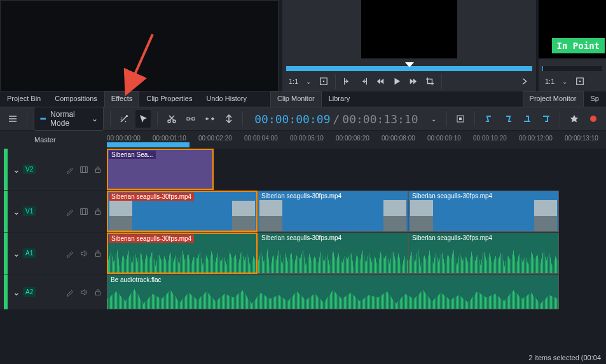  I want to click on play-icon, so click(397, 81).